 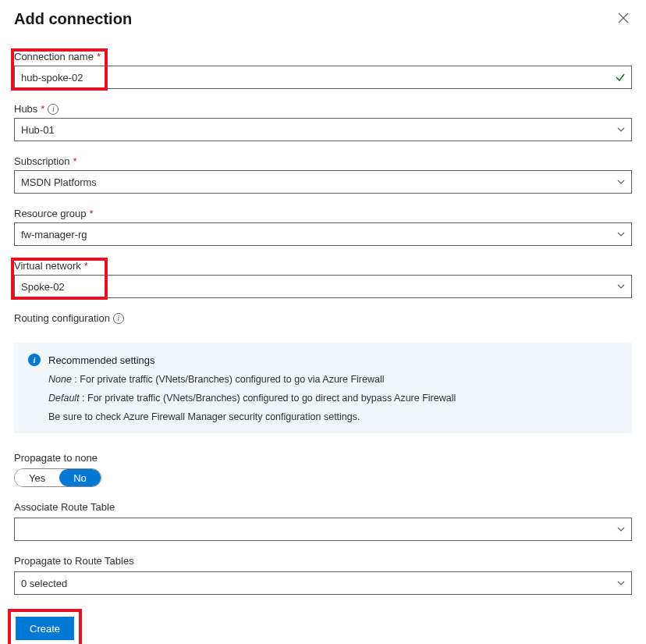 What do you see at coordinates (45, 626) in the screenshot?
I see `highlight-create: Create` at bounding box center [45, 626].